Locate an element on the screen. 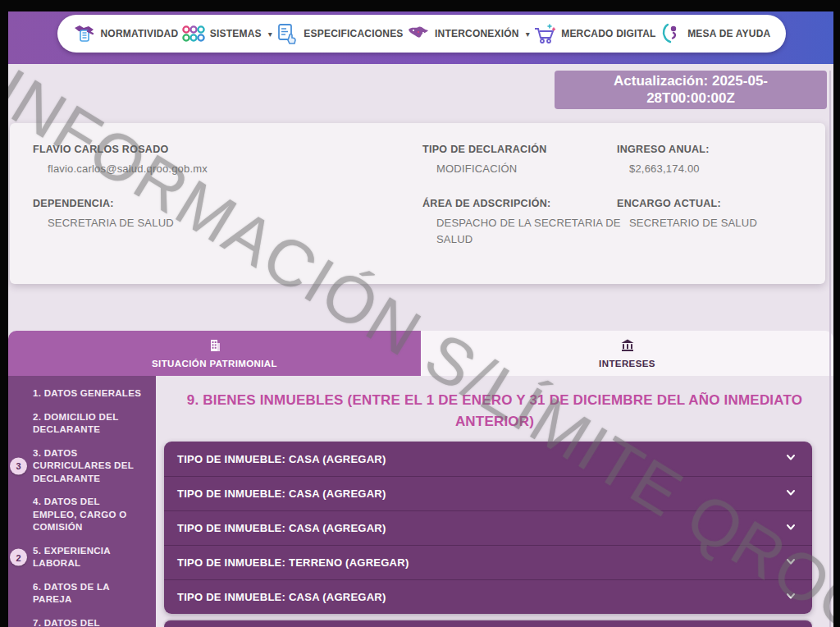 Image resolution: width=840 pixels, height=627 pixels. sidebar-item-dependiente-economico: 7. DATOS DEL DEPENDIENTE ECONÓMICO is located at coordinates (82, 622).